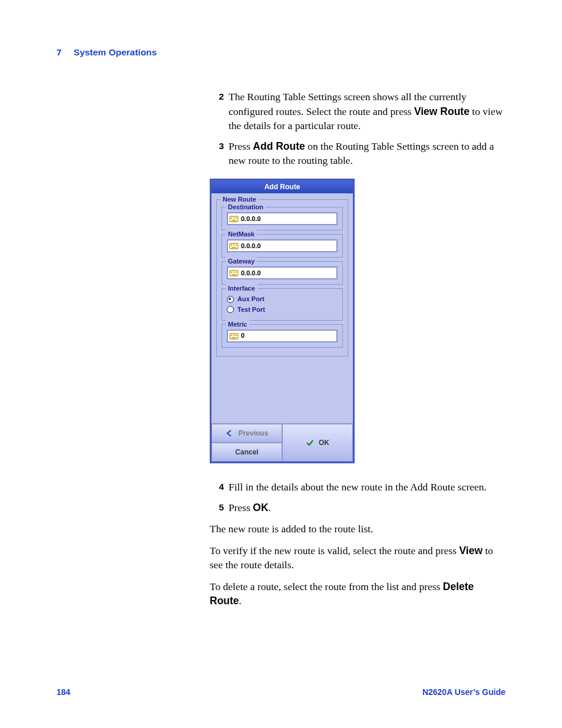 This screenshot has height=728, width=562. I want to click on step-number: 3, so click(217, 153).